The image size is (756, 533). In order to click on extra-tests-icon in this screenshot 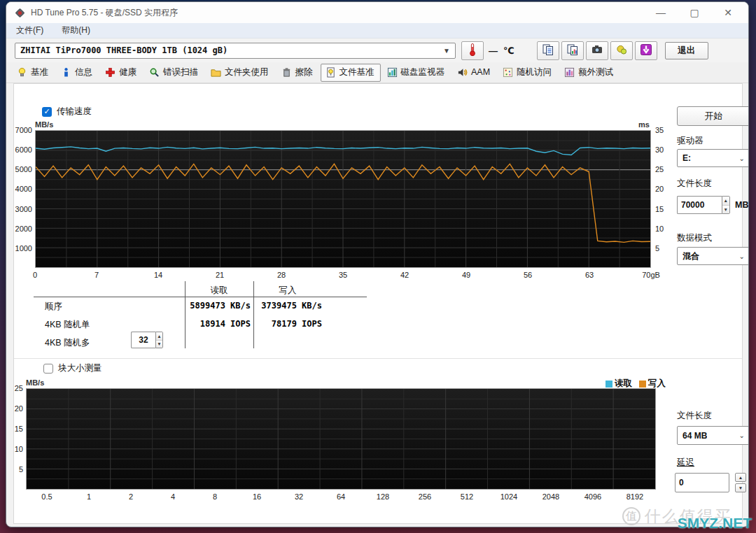, I will do `click(570, 73)`.